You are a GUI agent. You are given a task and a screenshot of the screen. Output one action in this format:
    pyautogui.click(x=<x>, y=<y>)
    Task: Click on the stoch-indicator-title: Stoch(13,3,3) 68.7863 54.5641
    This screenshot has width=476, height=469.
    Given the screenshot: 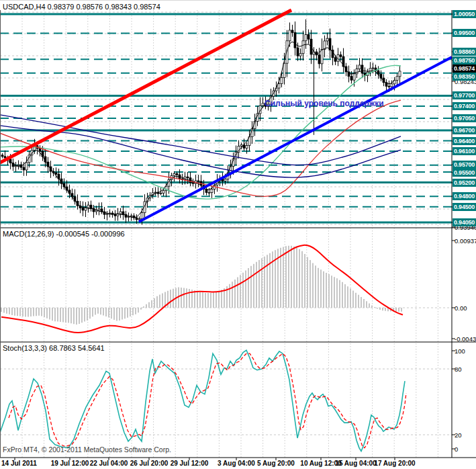 What is the action you would take?
    pyautogui.click(x=54, y=348)
    